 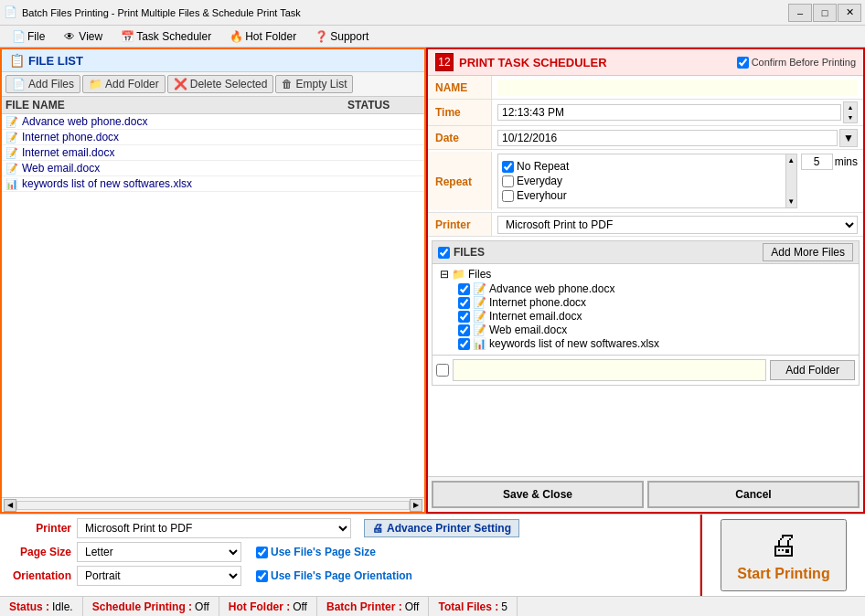 What do you see at coordinates (443, 370) in the screenshot?
I see `folder-input-checkbox` at bounding box center [443, 370].